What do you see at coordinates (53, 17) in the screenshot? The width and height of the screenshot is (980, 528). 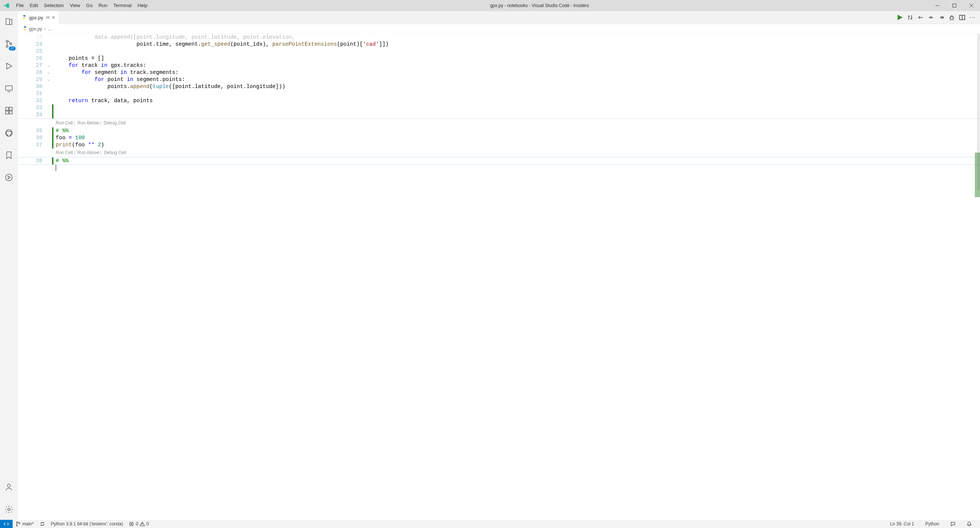 I see `tab-close-icon: ×` at bounding box center [53, 17].